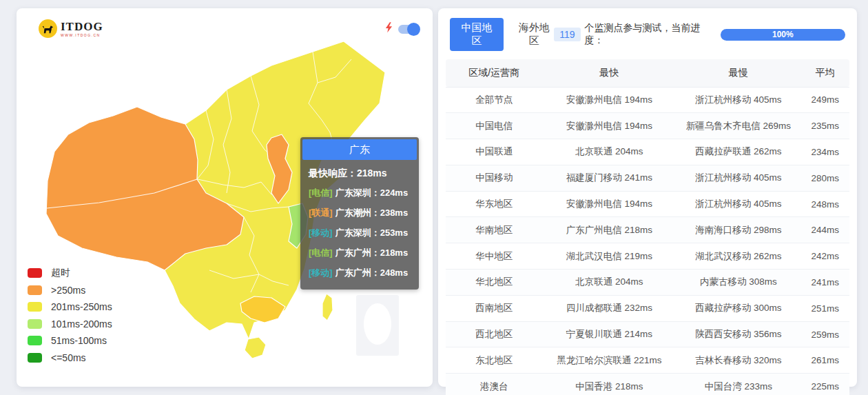 The width and height of the screenshot is (868, 395). I want to click on cell-average: 261ms, so click(825, 361).